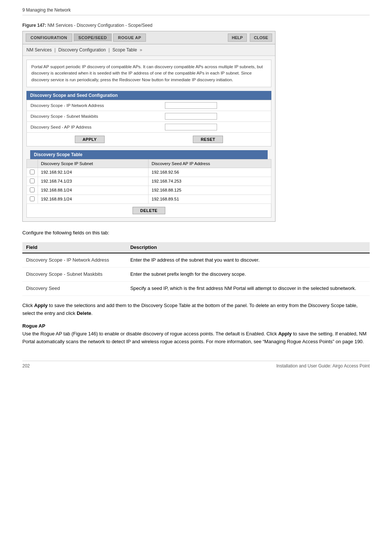 Image resolution: width=392 pixels, height=556 pixels. What do you see at coordinates (149, 105) in the screenshot?
I see `form-row: Discovery Scope - IP Network Address` at bounding box center [149, 105].